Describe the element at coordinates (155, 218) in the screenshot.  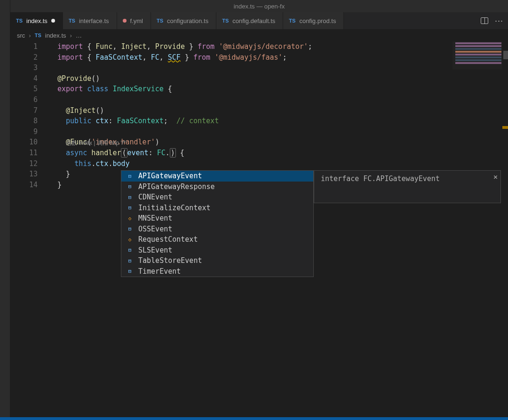
I see `suggest-item-label: MNSEvent` at that location.